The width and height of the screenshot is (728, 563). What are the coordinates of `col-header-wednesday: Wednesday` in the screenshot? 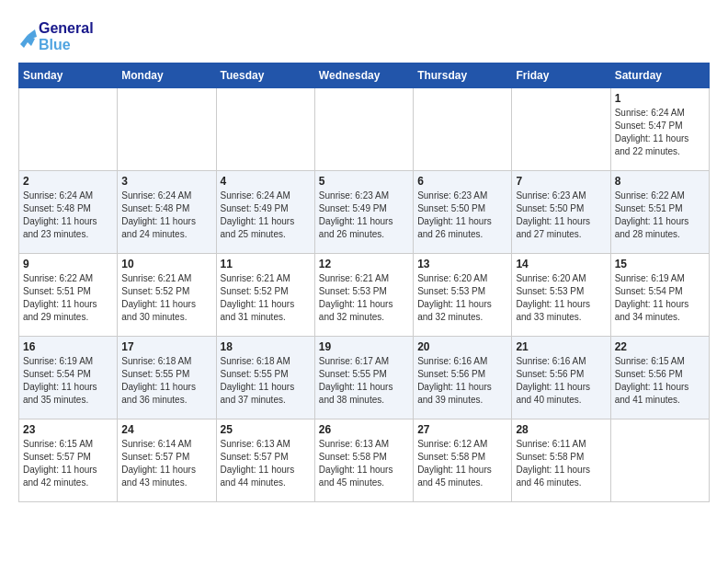 It's located at (364, 75).